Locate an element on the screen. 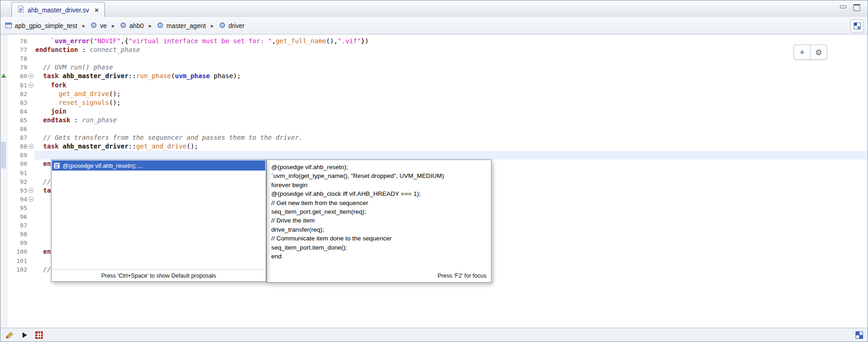  line-number: 80 is located at coordinates (17, 76).